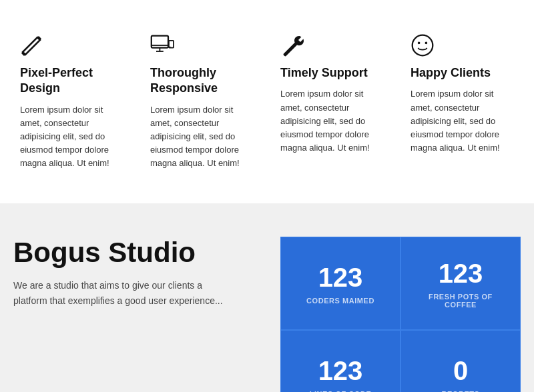 The width and height of the screenshot is (534, 392). I want to click on studio-title: Bogus Studio, so click(137, 253).